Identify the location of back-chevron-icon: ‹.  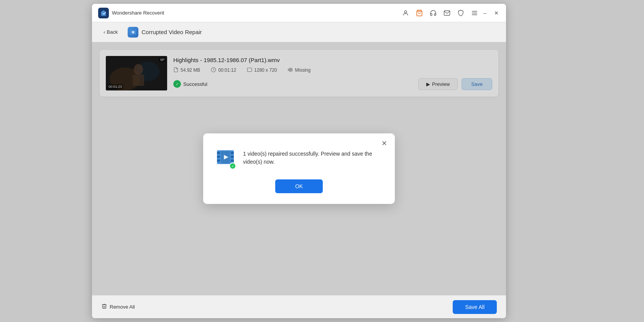
(104, 32).